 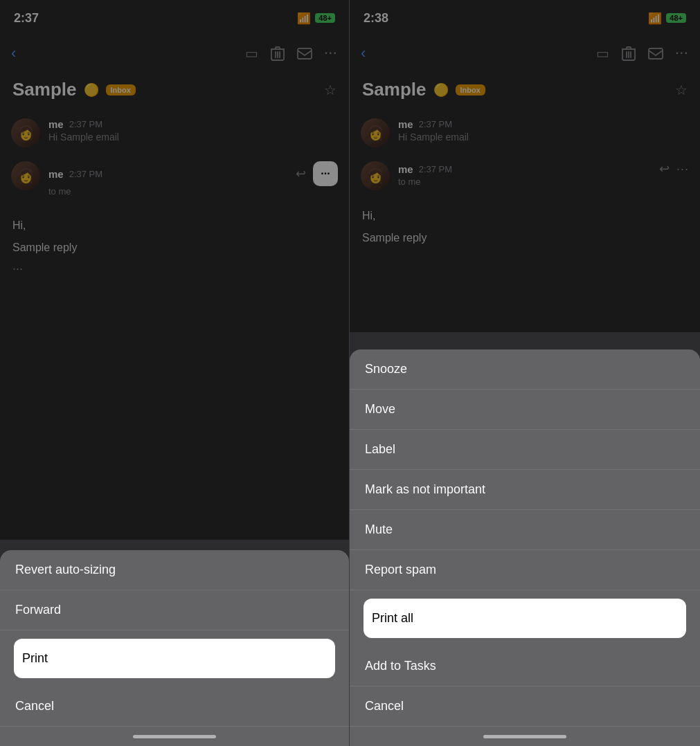 I want to click on right-sheet-item-5: Report spam, so click(x=525, y=570).